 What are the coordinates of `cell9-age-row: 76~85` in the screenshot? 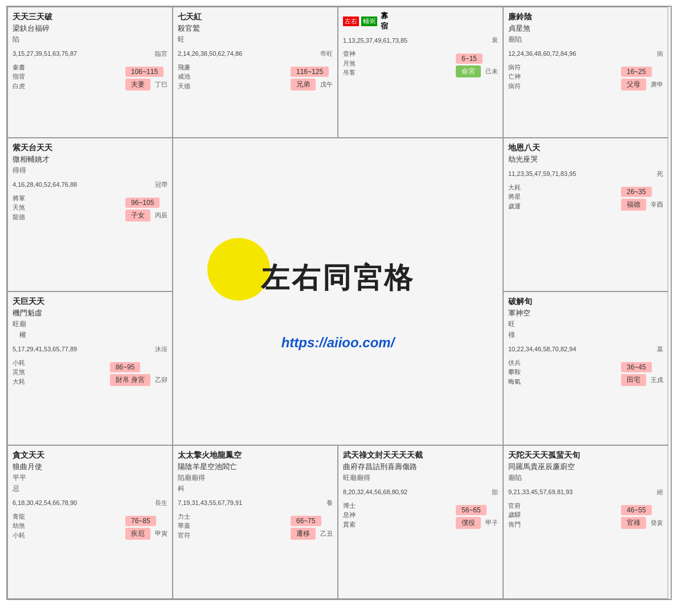 It's located at (146, 521).